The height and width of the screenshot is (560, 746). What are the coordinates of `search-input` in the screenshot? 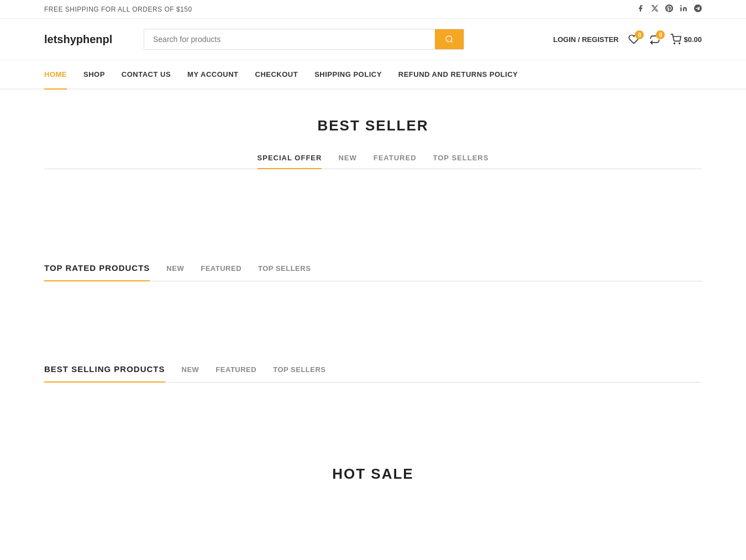 It's located at (290, 39).